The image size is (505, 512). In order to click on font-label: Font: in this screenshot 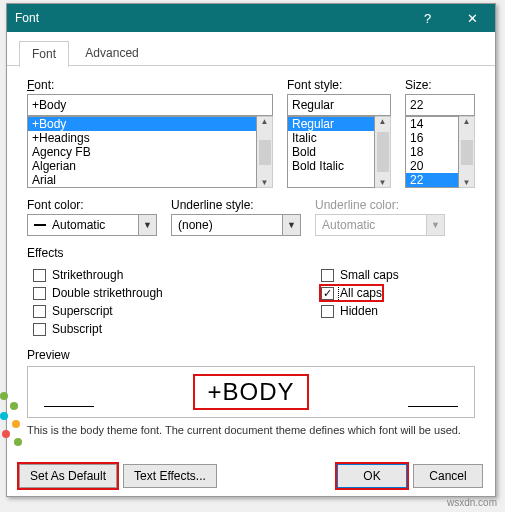, I will do `click(150, 85)`.